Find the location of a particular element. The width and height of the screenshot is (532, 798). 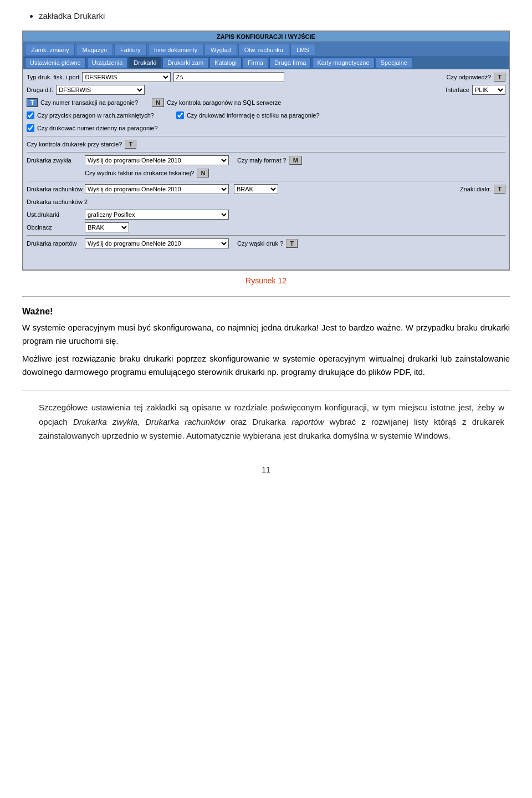

bullet-item: zakładka Drukarki is located at coordinates (274, 16).